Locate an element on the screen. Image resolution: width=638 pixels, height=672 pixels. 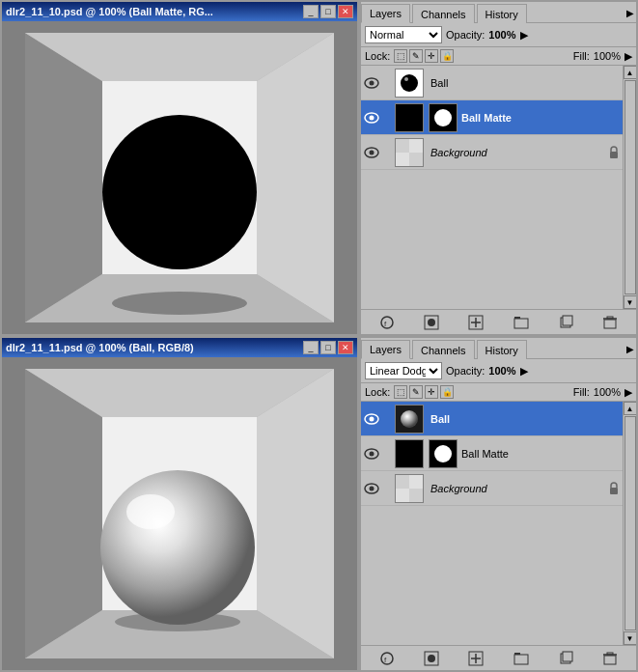
top-scroll-down: ▼ is located at coordinates (630, 302).